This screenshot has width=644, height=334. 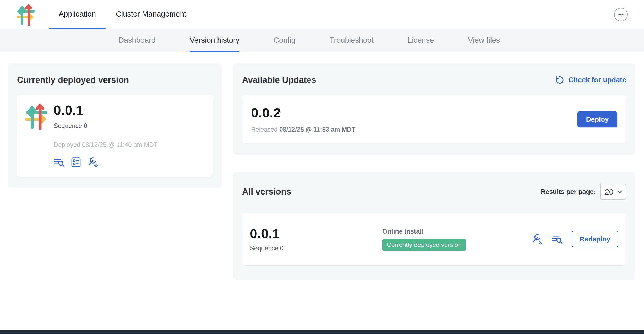 I want to click on bottom-dark-strip, so click(x=322, y=332).